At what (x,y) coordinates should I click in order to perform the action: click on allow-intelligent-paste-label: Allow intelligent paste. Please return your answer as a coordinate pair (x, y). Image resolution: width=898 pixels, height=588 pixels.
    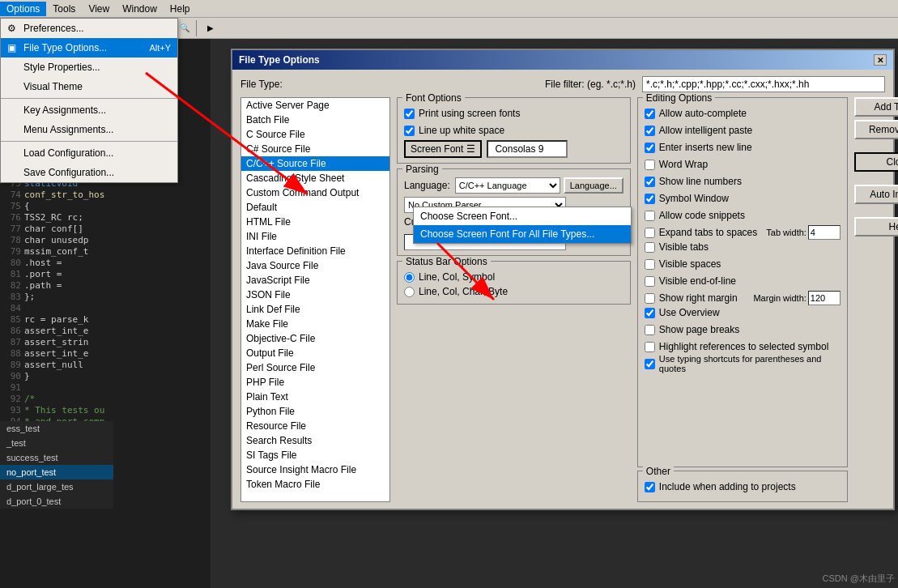
    Looking at the image, I should click on (706, 130).